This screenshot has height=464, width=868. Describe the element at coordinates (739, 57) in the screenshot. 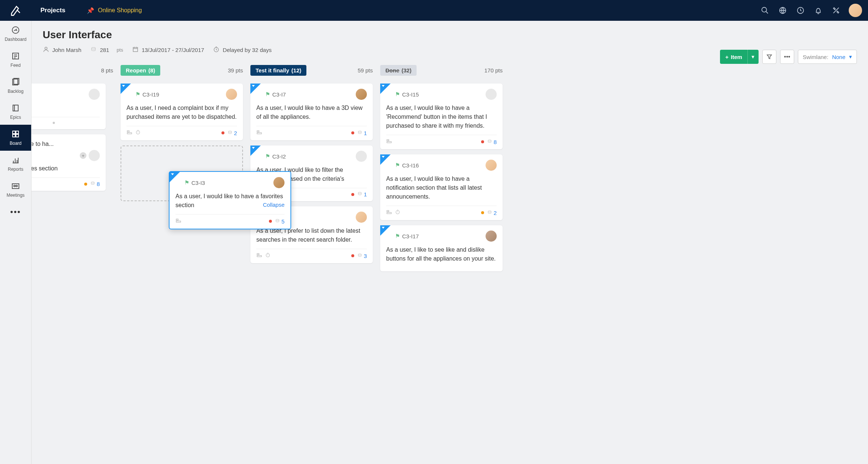

I see `add-item-button: +Item ▾` at that location.